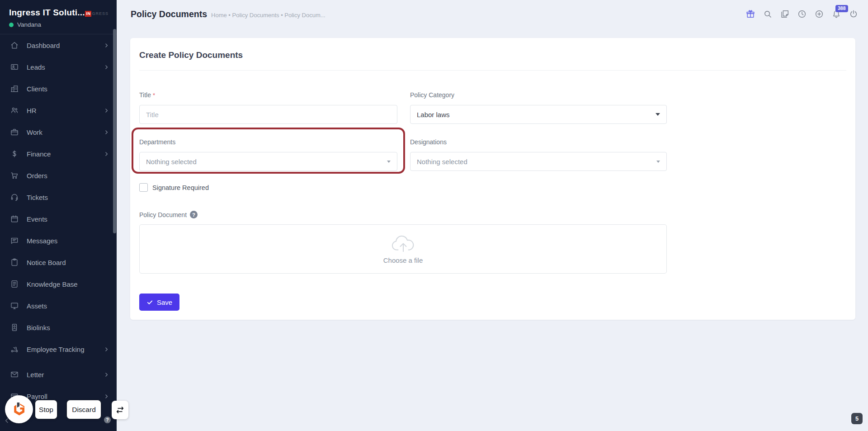 The height and width of the screenshot is (431, 868). I want to click on sidebar-item-label: Orders, so click(68, 175).